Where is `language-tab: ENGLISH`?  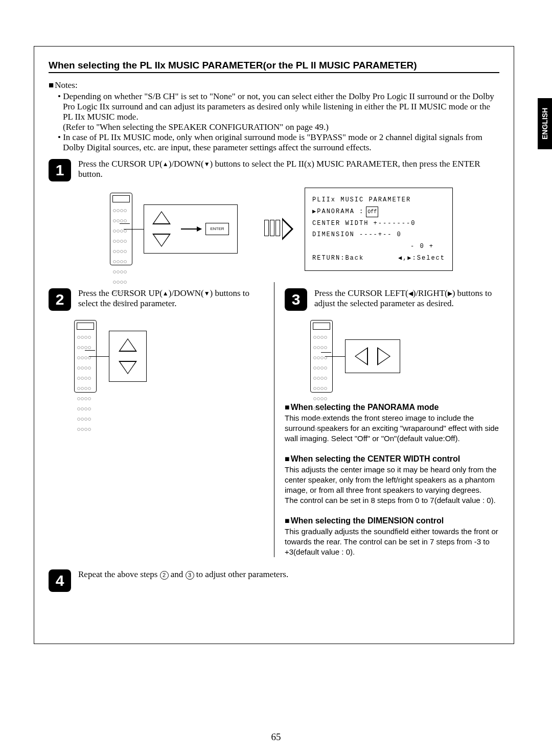
language-tab: ENGLISH is located at coordinates (545, 124).